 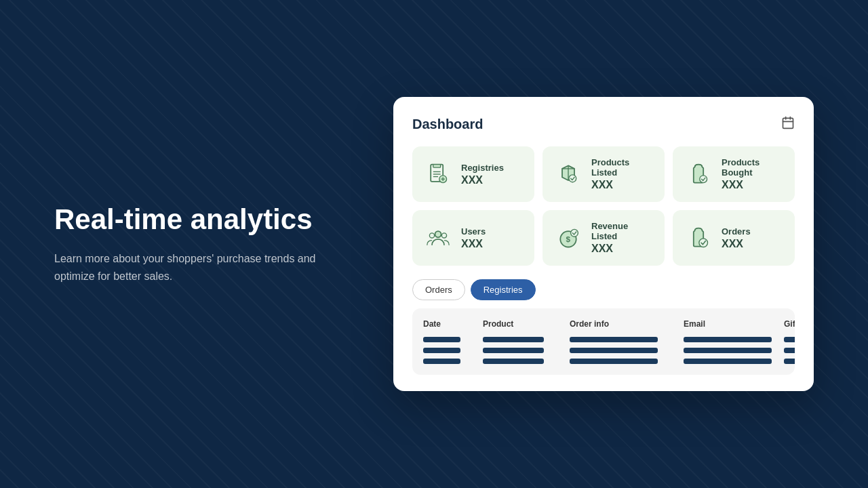 I want to click on stat-label-products-listed: Products Listed, so click(x=623, y=167).